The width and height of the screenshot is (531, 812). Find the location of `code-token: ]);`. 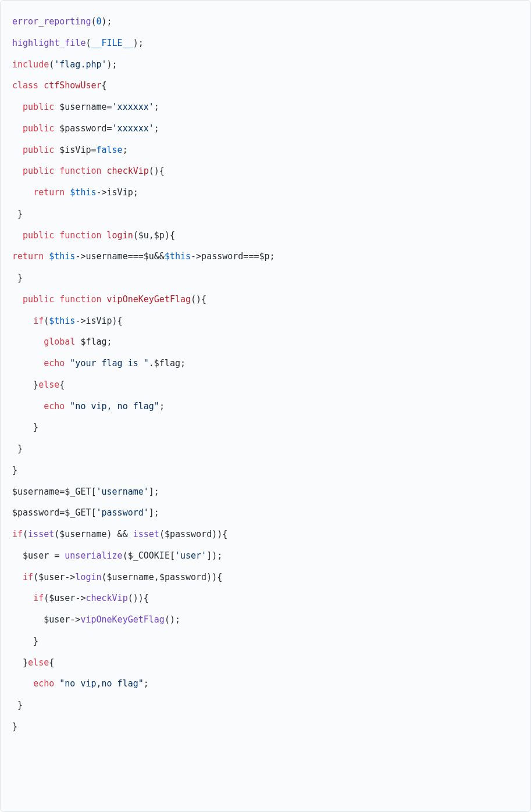

code-token: ]); is located at coordinates (214, 556).